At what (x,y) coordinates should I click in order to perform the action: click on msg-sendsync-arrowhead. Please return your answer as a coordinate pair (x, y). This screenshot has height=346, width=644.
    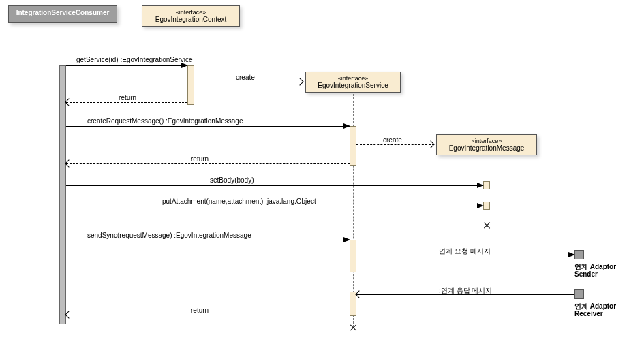
    Looking at the image, I should click on (347, 240).